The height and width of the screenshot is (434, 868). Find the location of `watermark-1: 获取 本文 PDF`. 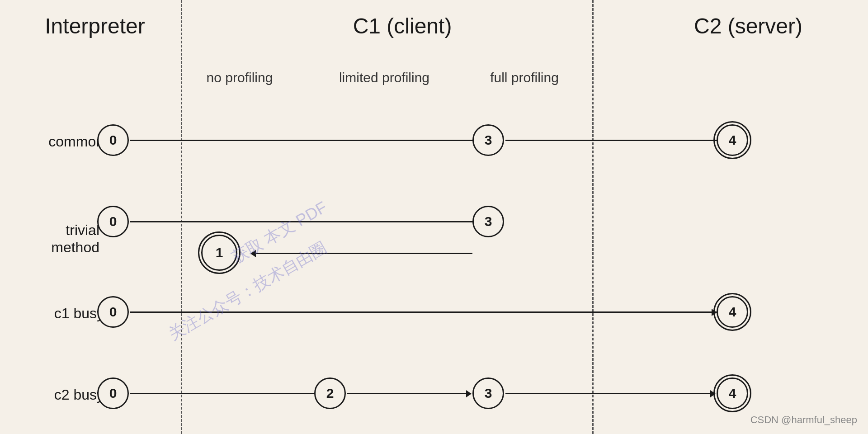

watermark-1: 获取 本文 PDF is located at coordinates (279, 232).